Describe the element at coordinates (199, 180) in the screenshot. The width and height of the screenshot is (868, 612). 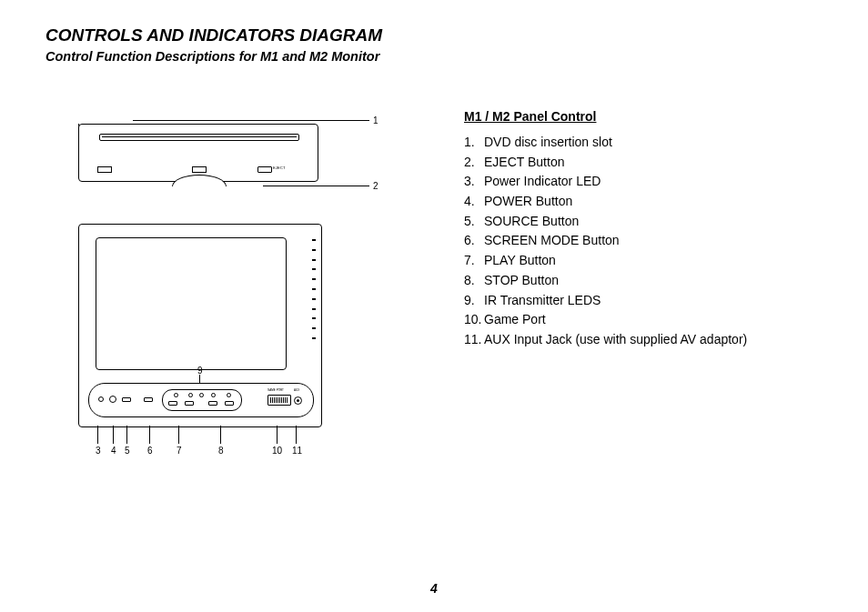
I see `front-notch` at that location.